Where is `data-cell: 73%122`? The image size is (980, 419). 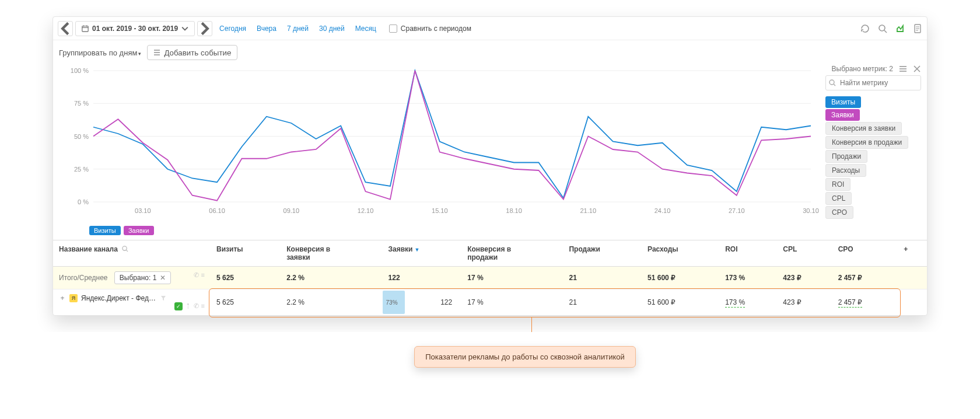
data-cell: 73%122 is located at coordinates (422, 302).